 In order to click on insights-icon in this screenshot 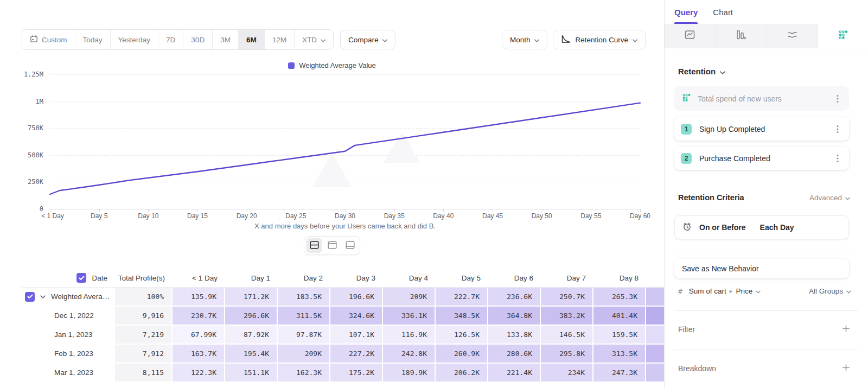, I will do `click(690, 36)`.